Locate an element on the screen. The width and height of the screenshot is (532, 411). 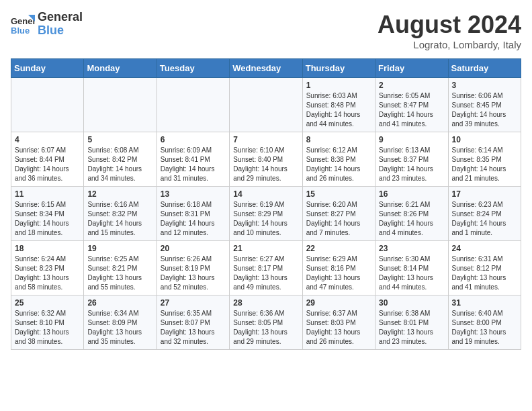
calendar-cell: 18Sunrise: 6:24 AM Sunset: 8:23 PM Dayli… is located at coordinates (48, 269).